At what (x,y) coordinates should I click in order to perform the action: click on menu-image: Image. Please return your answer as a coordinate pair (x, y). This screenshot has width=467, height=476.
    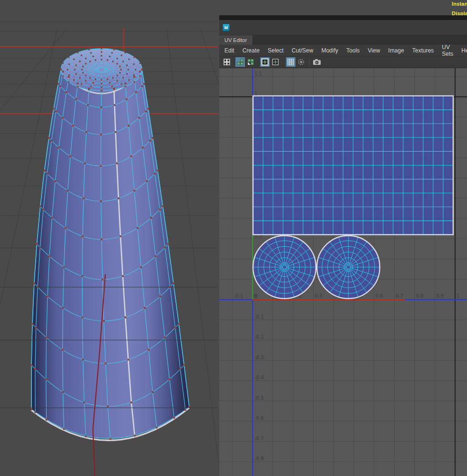
    Looking at the image, I should click on (396, 51).